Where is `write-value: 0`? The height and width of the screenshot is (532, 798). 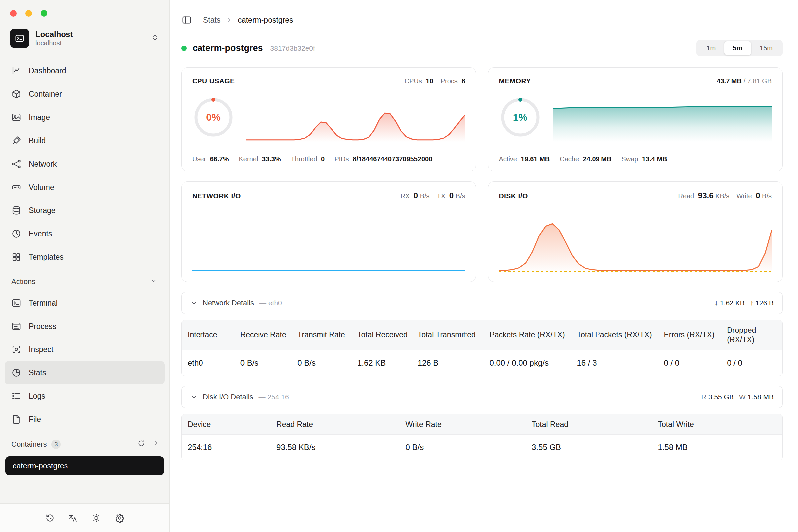
write-value: 0 is located at coordinates (758, 195).